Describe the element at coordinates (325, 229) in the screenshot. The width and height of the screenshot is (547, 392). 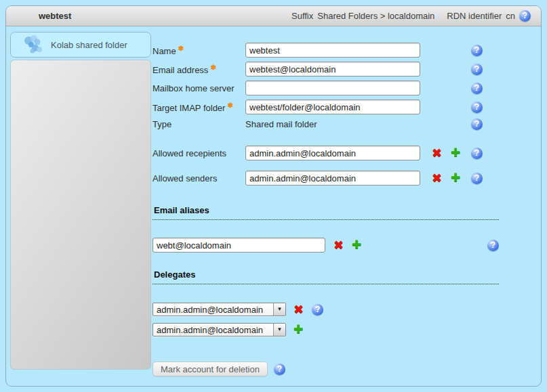
I see `section-email-aliases: Email aliases ✖ ✚ ?` at that location.